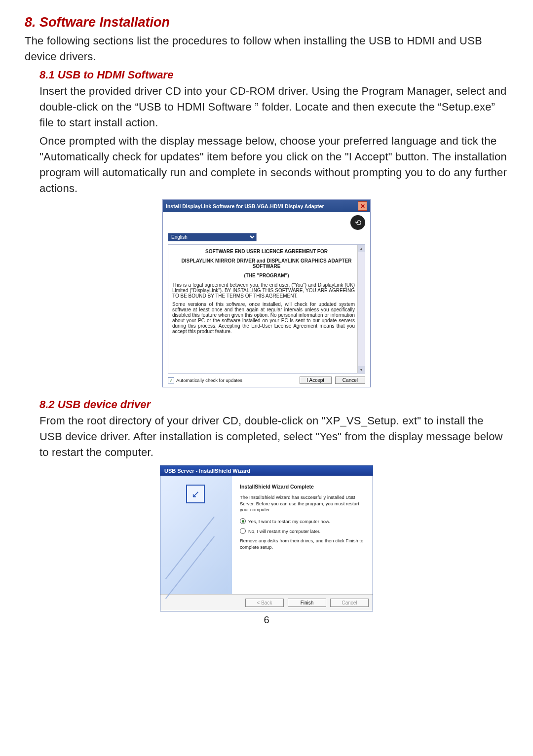 The width and height of the screenshot is (533, 756). Describe the element at coordinates (209, 380) in the screenshot. I see `auto-update-label: Automatically check for updates` at that location.